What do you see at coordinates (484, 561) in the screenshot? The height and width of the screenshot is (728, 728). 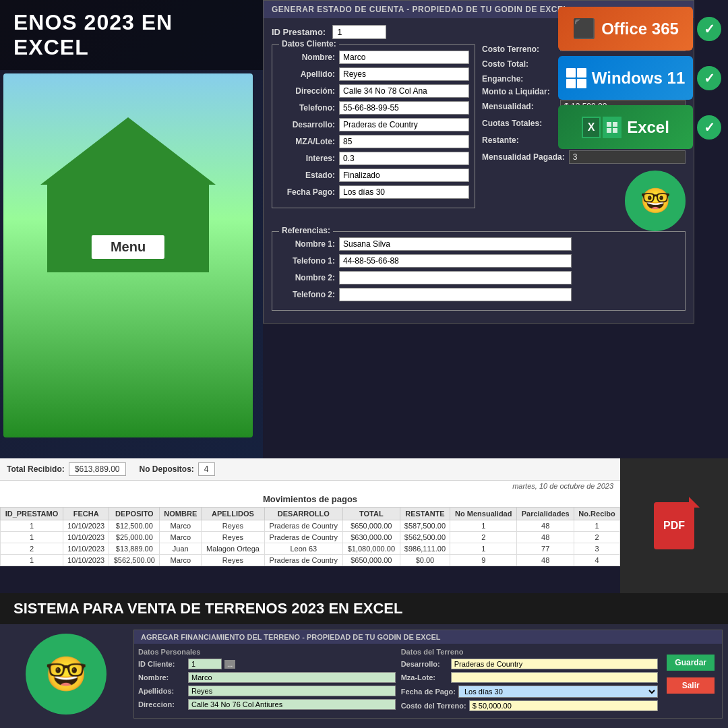 I see `table-cell: 9` at bounding box center [484, 561].